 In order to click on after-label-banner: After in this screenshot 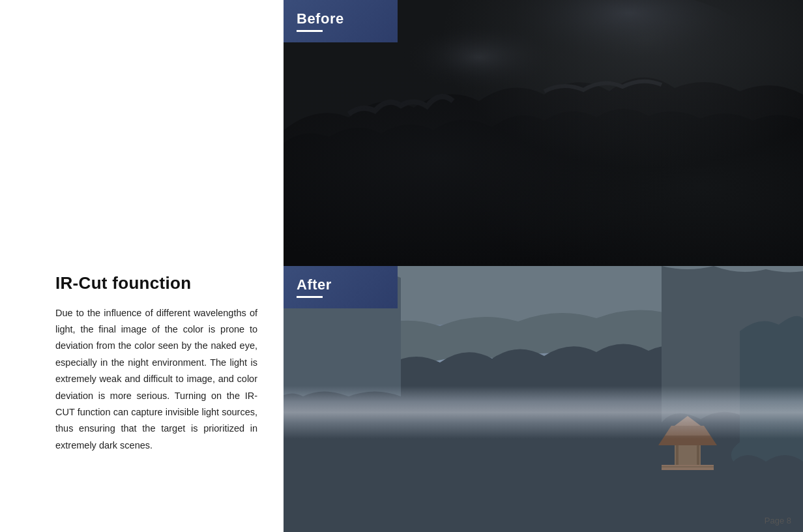, I will do `click(340, 287)`.